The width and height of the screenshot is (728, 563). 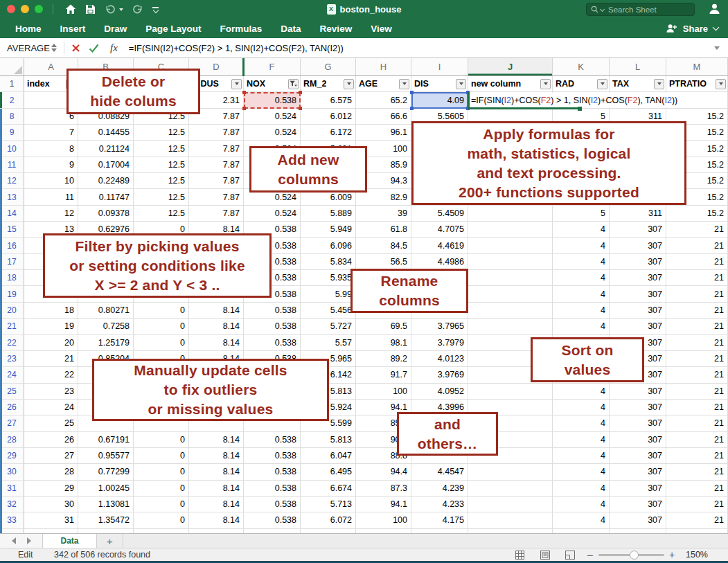 I want to click on header-cell-ptratio: PTRATIO, so click(x=697, y=84).